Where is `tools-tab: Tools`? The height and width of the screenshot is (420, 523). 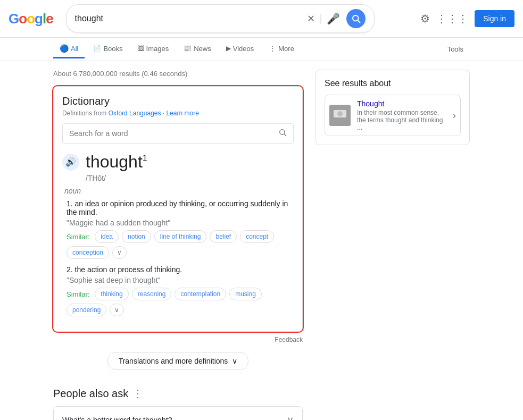
tools-tab: Tools is located at coordinates (455, 49).